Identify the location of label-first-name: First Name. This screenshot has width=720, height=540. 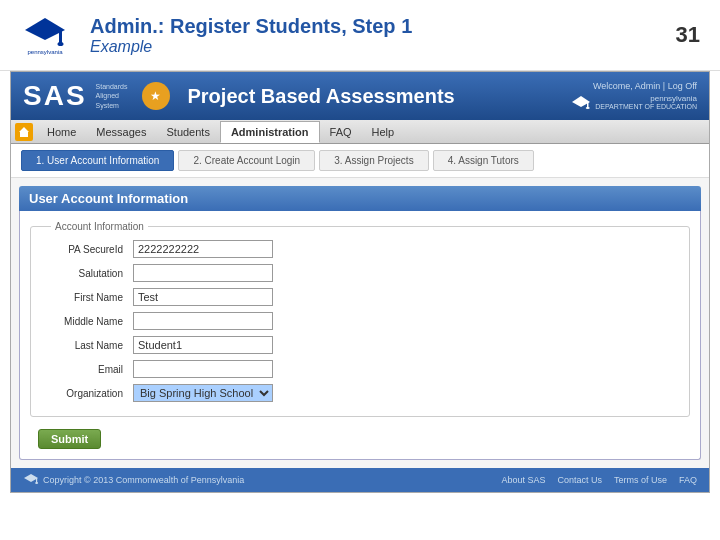
(88, 298).